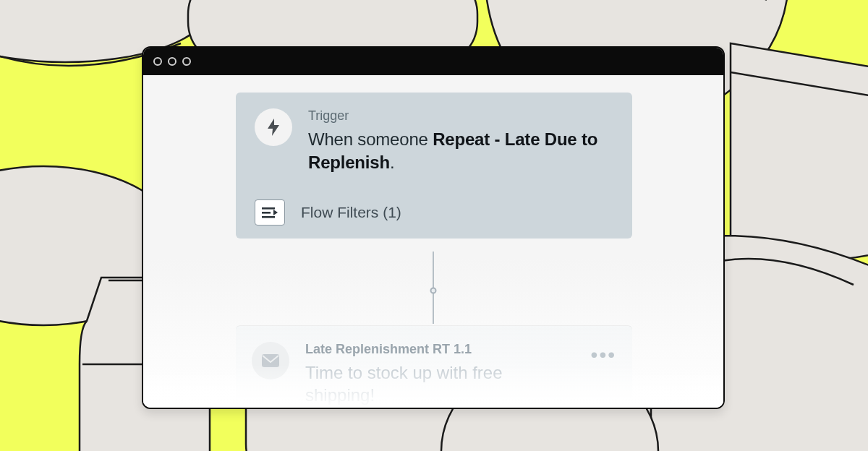  What do you see at coordinates (440, 384) in the screenshot?
I see `email-step-subject: Time to stock up with free shipping!` at bounding box center [440, 384].